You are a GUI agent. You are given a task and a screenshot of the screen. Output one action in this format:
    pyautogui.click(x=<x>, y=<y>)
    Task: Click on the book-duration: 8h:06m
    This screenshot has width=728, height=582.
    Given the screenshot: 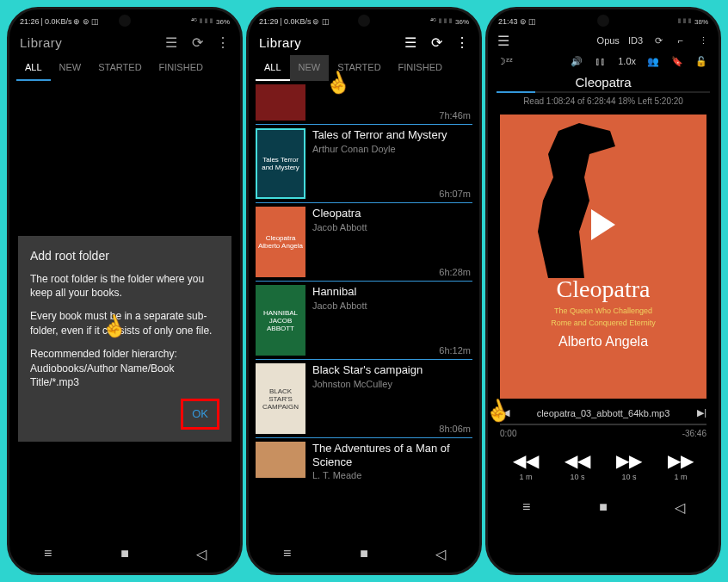 What is the action you would take?
    pyautogui.click(x=454, y=429)
    